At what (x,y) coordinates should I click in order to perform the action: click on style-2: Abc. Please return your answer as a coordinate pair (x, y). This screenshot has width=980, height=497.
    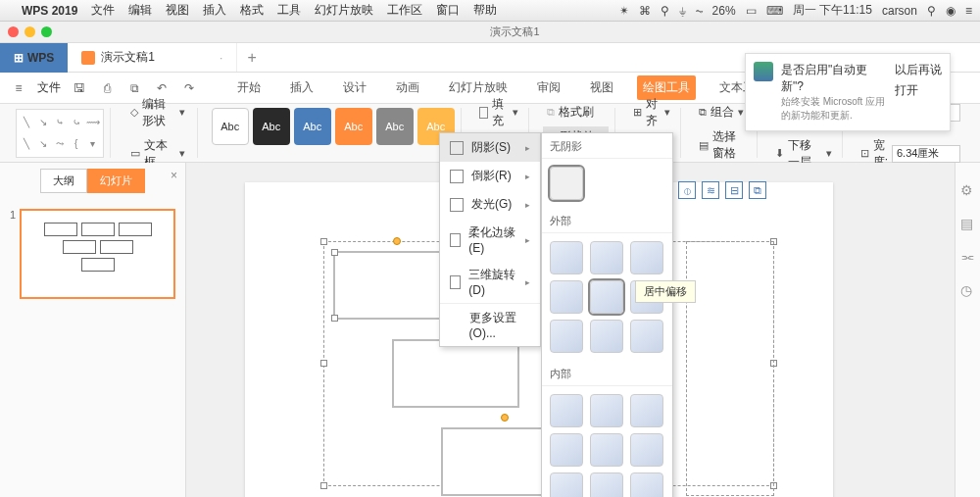
    Looking at the image, I should click on (271, 126).